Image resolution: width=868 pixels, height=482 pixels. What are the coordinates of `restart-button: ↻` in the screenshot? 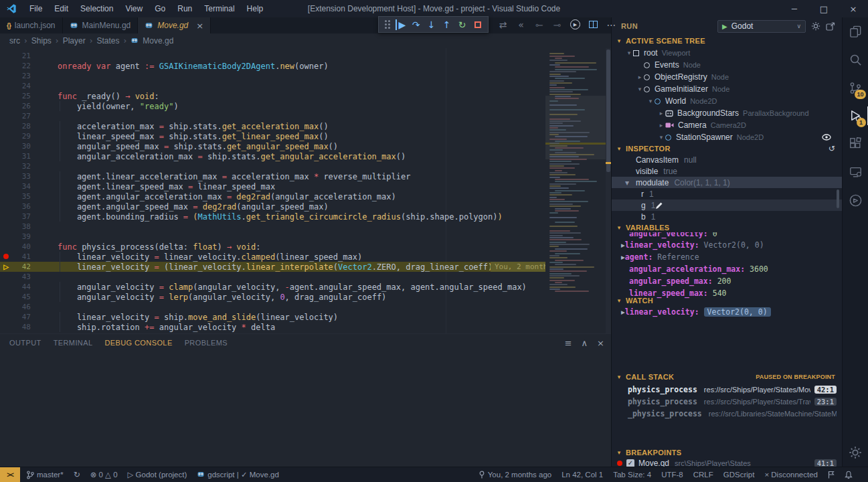 It's located at (462, 24).